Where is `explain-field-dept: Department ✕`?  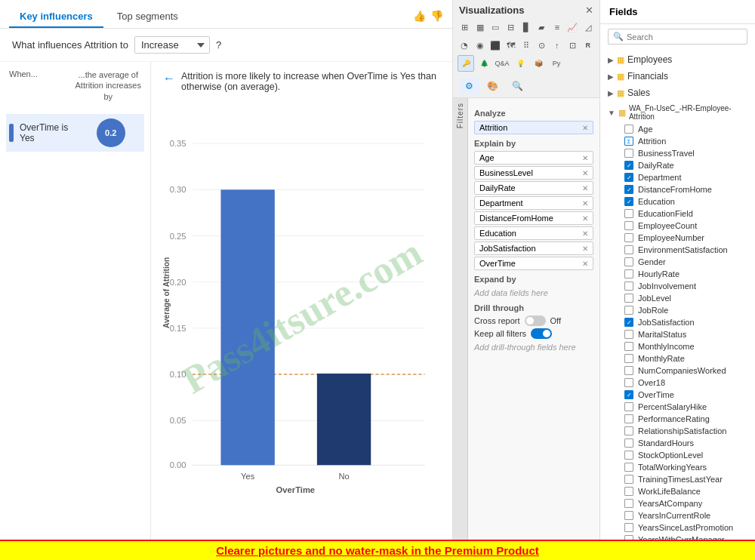 explain-field-dept: Department ✕ is located at coordinates (534, 203).